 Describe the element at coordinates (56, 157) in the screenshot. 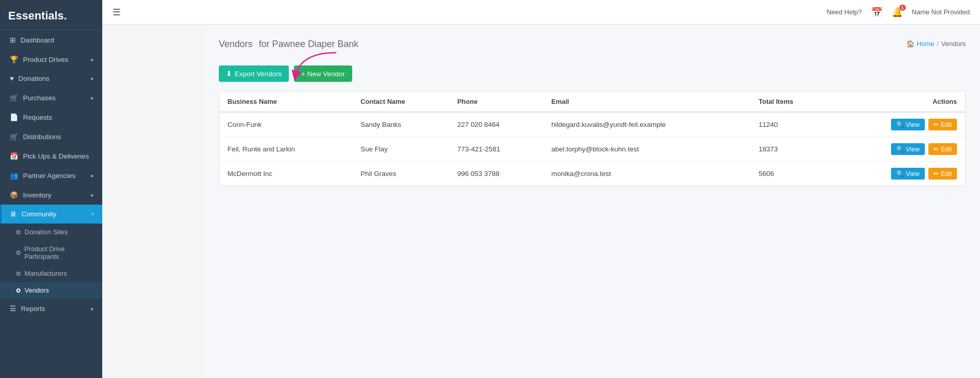

I see `sidebar-label-pickups: Pick Ups & Deliveries` at that location.